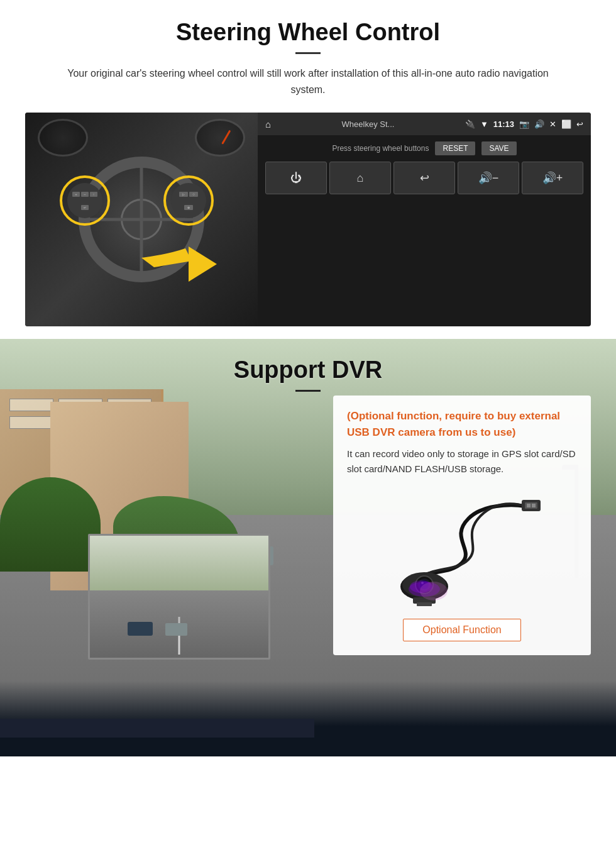 This screenshot has width=616, height=852. Describe the element at coordinates (539, 124) in the screenshot. I see `volume-icon: 🔊` at that location.